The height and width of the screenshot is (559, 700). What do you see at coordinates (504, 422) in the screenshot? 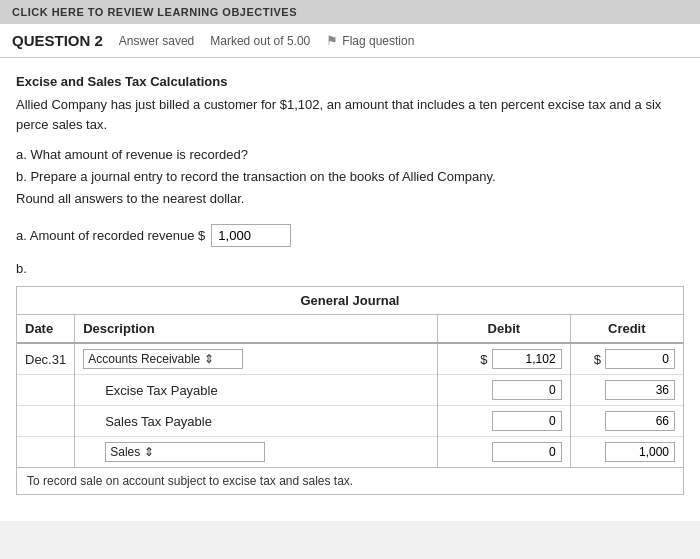
I see `row3-debit` at bounding box center [504, 422].